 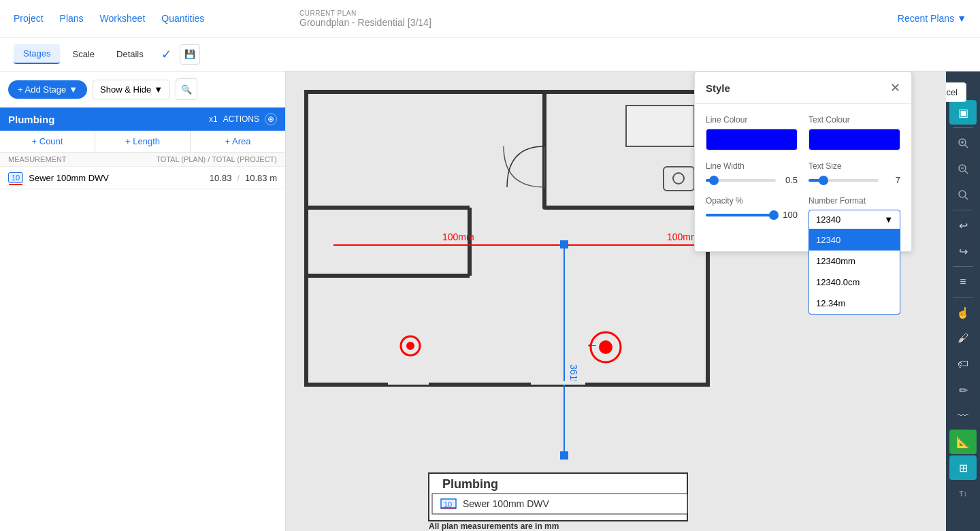 What do you see at coordinates (718, 88) in the screenshot?
I see `style-panel-title: Style` at bounding box center [718, 88].